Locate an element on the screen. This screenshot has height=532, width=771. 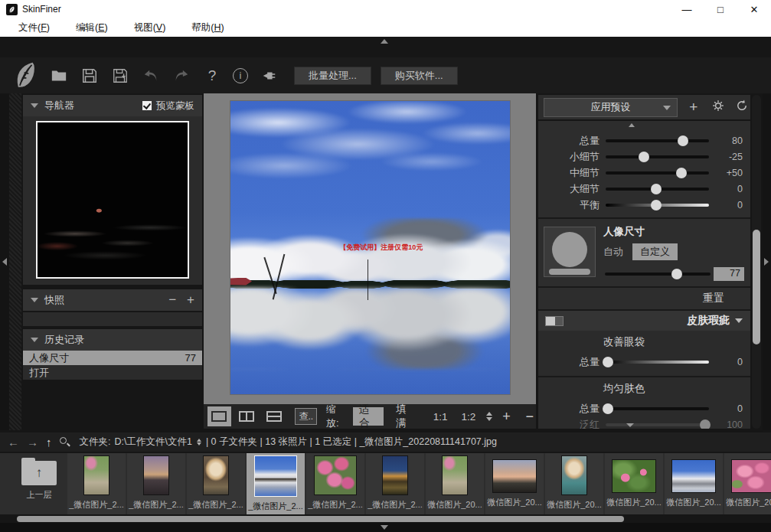
checkbox-checked-icon is located at coordinates (147, 106).